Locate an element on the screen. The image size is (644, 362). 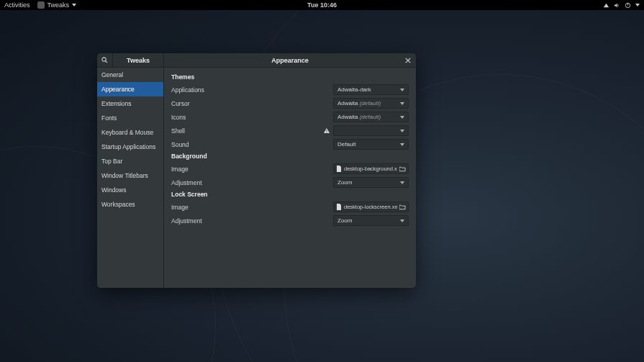
network-icon is located at coordinates (606, 6).